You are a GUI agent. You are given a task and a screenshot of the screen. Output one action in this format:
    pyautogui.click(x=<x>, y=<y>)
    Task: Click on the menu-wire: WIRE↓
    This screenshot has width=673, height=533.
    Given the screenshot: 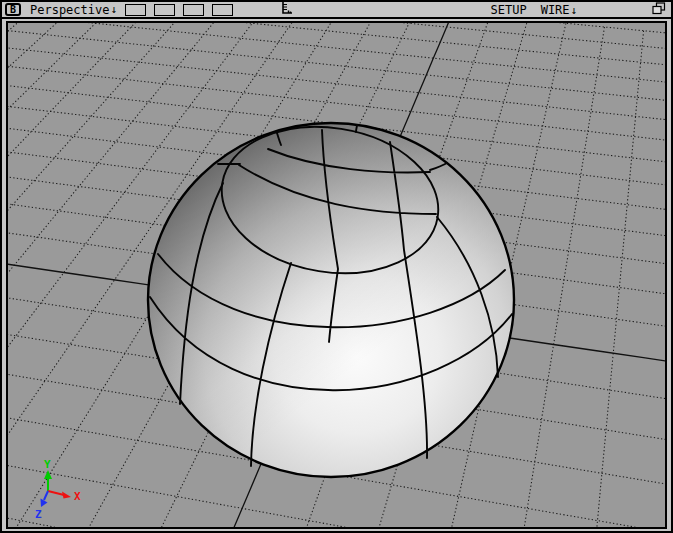 What is the action you would take?
    pyautogui.click(x=560, y=10)
    